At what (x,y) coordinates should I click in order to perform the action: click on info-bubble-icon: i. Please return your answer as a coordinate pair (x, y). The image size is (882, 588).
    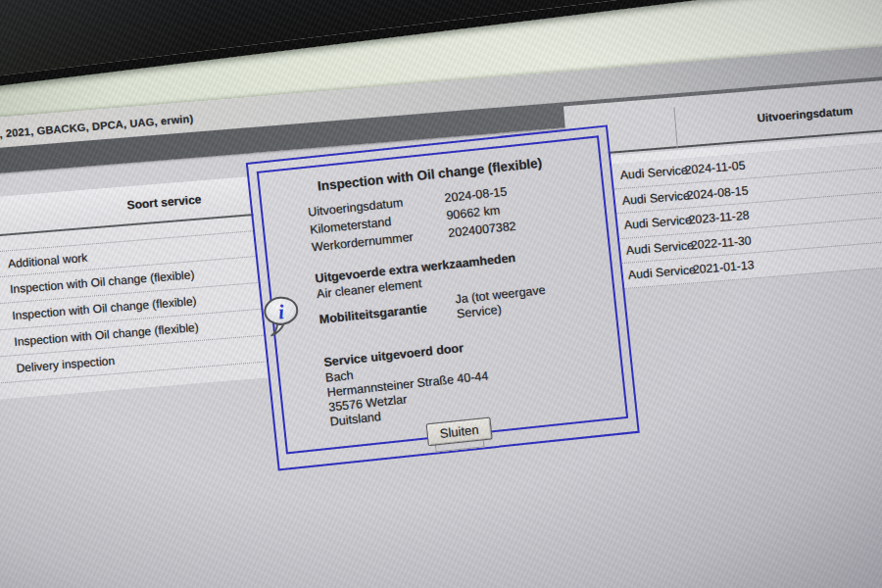
    Looking at the image, I should click on (282, 316).